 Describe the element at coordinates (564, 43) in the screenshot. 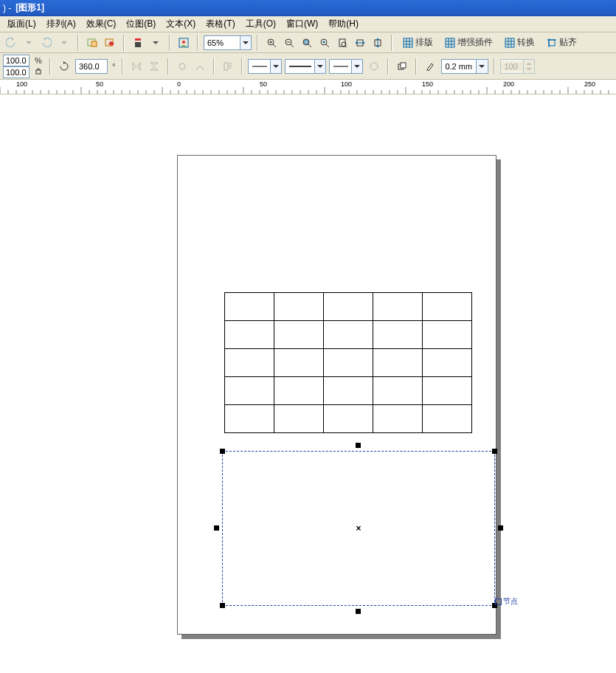

I see `snap-button: 贴齐` at that location.